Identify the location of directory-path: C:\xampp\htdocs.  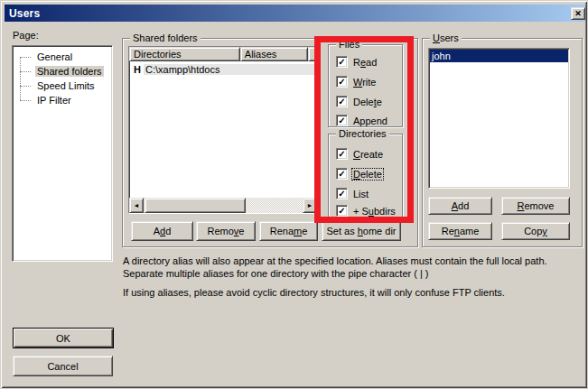
(230, 69).